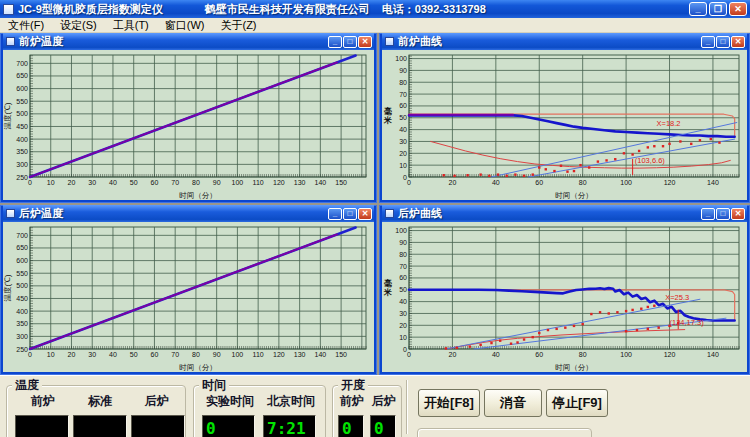 This screenshot has width=750, height=437. I want to click on svg-text: 70, so click(403, 94).